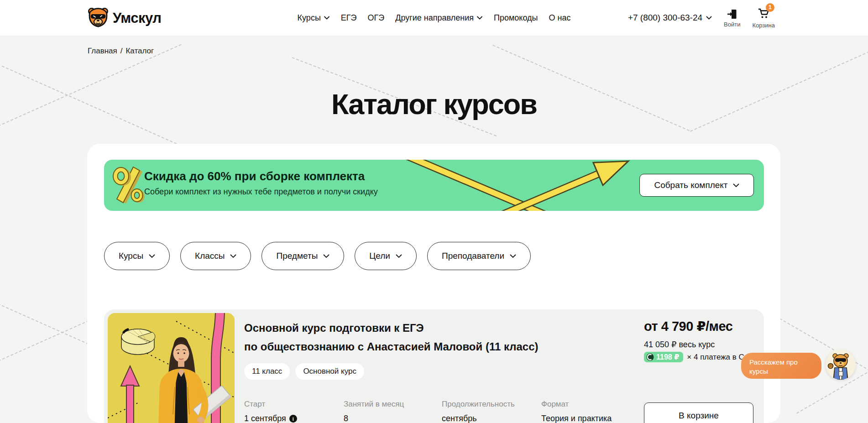  What do you see at coordinates (261, 192) in the screenshot?
I see `promo-subtitle: Собери комплект из нужных тебе предметов…` at bounding box center [261, 192].